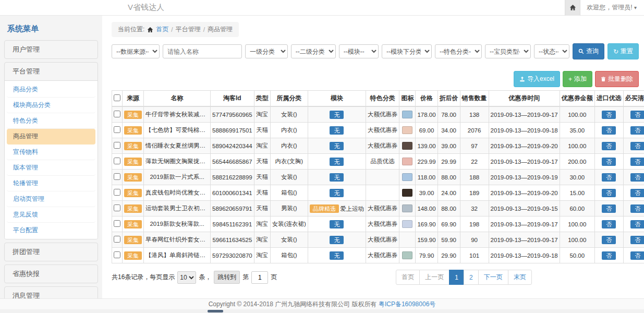 Image resolution: width=644 pixels, height=313 pixels. I want to click on source-badge: 采集, so click(133, 130).